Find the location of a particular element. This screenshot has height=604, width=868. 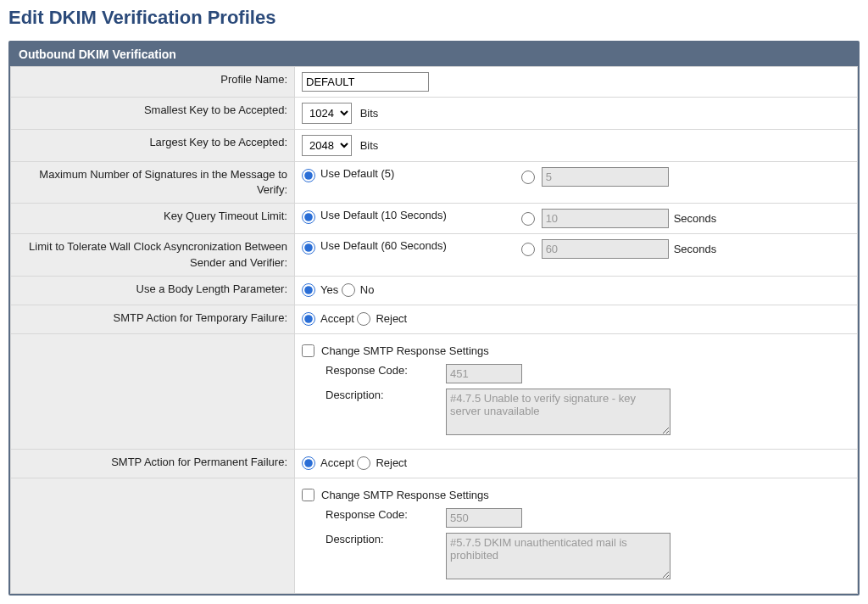

body-length-no-radio is located at coordinates (348, 290).